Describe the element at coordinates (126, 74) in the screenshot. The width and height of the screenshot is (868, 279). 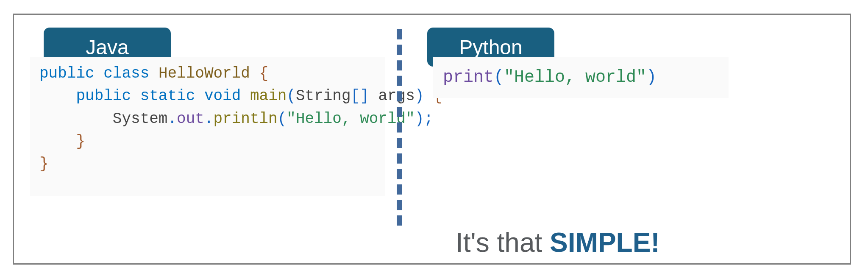
I see `code-keyword: class` at that location.